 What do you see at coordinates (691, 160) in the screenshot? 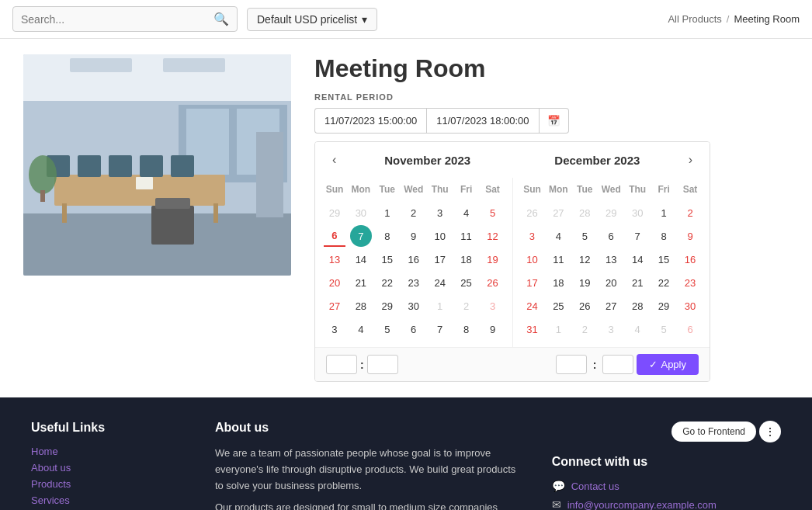
I see `calendar-next-button: ›` at bounding box center [691, 160].